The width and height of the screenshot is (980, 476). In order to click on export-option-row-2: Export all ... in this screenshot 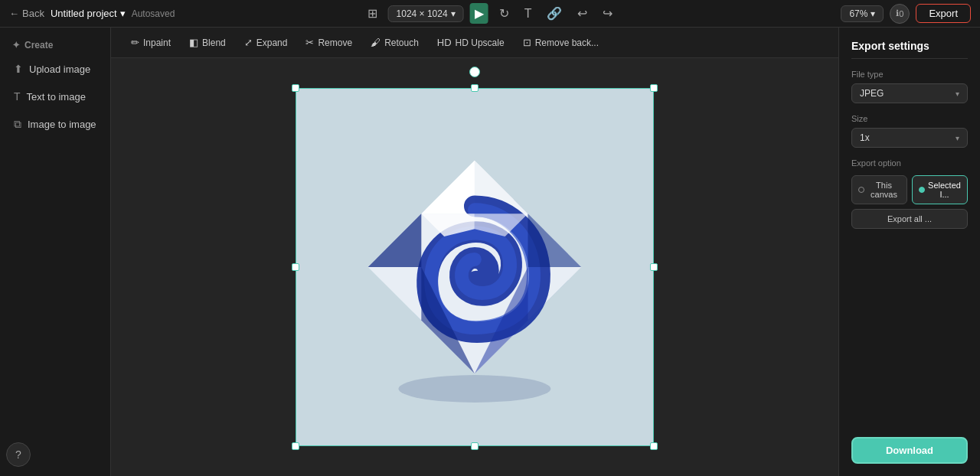, I will do `click(910, 219)`.